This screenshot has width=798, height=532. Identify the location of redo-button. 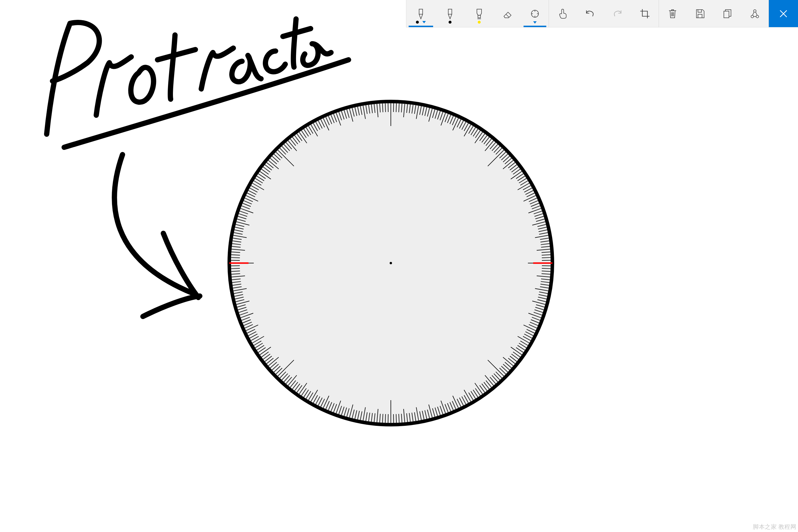
(618, 14).